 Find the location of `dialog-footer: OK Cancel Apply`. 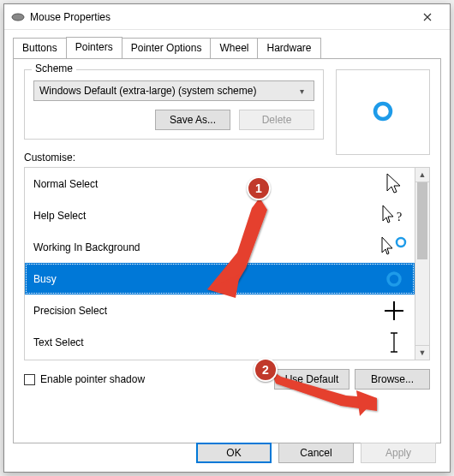

dialog-footer: OK Cancel Apply is located at coordinates (316, 453).